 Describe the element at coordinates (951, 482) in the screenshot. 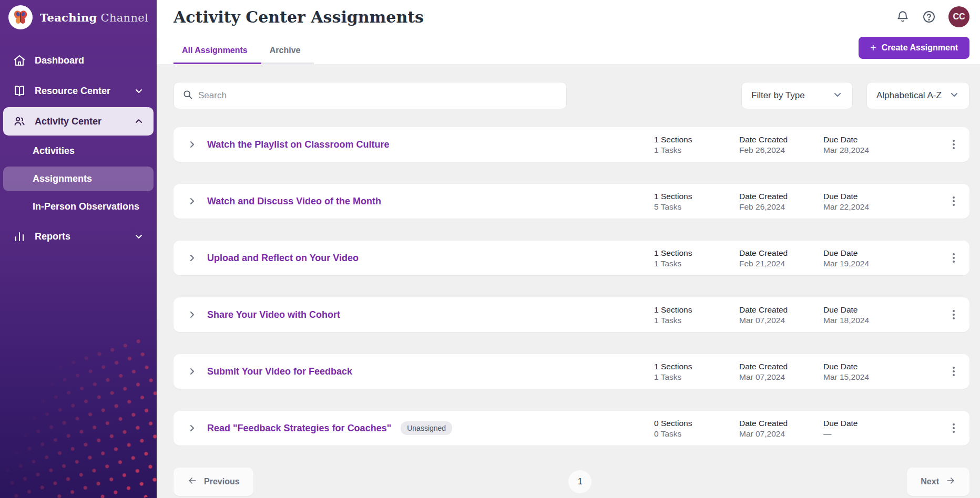

I see `arrow-right-icon` at that location.